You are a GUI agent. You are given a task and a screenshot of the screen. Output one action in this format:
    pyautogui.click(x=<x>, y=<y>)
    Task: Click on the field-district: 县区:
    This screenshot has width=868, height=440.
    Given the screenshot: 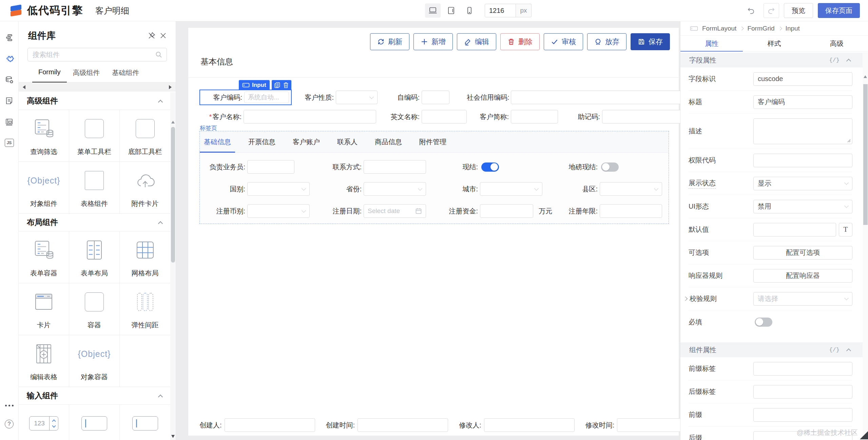 What is the action you would take?
    pyautogui.click(x=611, y=189)
    